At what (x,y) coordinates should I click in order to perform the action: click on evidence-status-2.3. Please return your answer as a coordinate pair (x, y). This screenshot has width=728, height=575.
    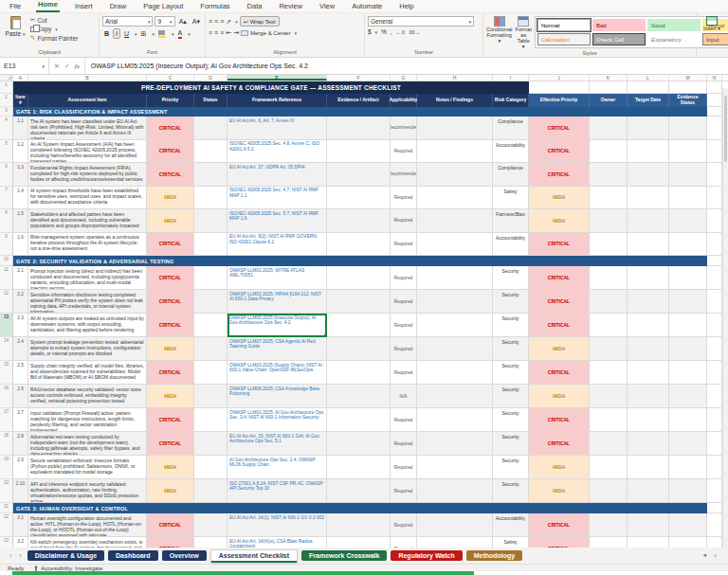
    Looking at the image, I should click on (688, 326).